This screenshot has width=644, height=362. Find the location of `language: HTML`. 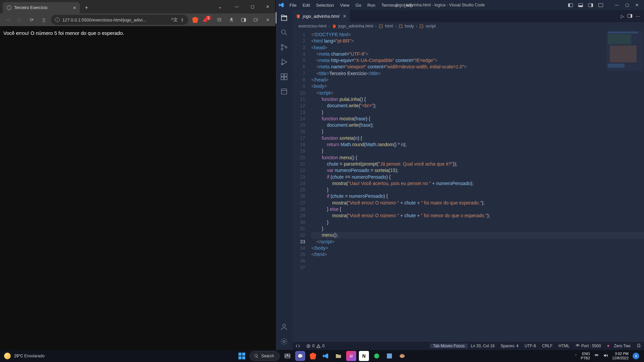

language: HTML is located at coordinates (564, 346).